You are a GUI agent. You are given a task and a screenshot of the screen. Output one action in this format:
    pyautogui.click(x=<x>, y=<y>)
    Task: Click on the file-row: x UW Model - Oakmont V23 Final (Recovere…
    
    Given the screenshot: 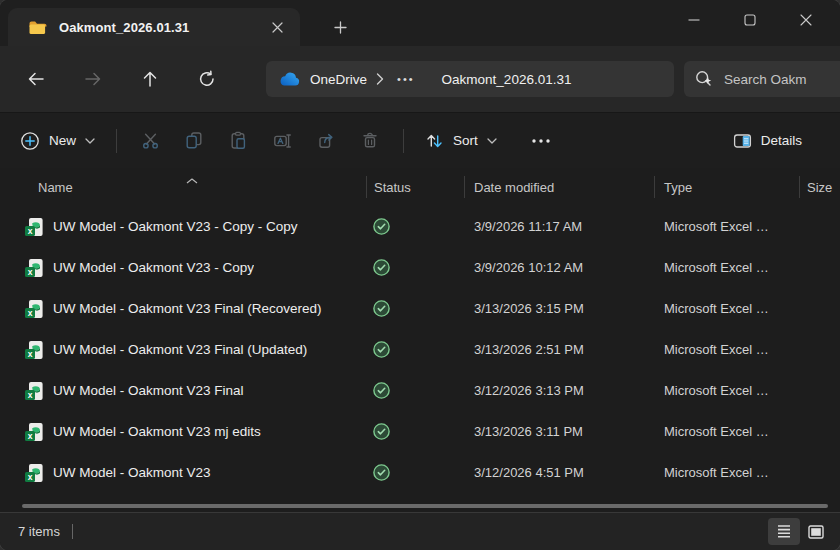 What is the action you would take?
    pyautogui.click(x=420, y=308)
    